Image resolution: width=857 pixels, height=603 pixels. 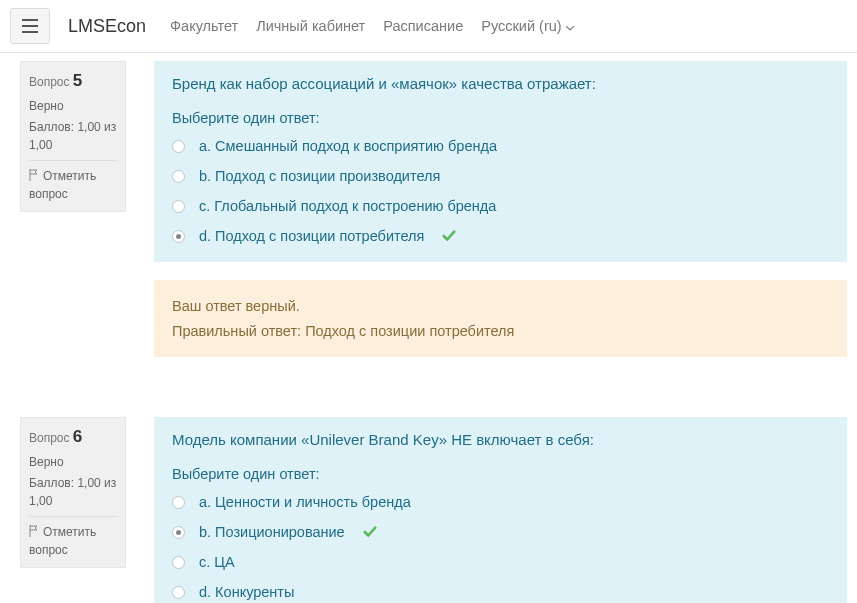 I want to click on question-text: Бренд как набор ассоциаций и «маячок» ка…, so click(x=500, y=84).